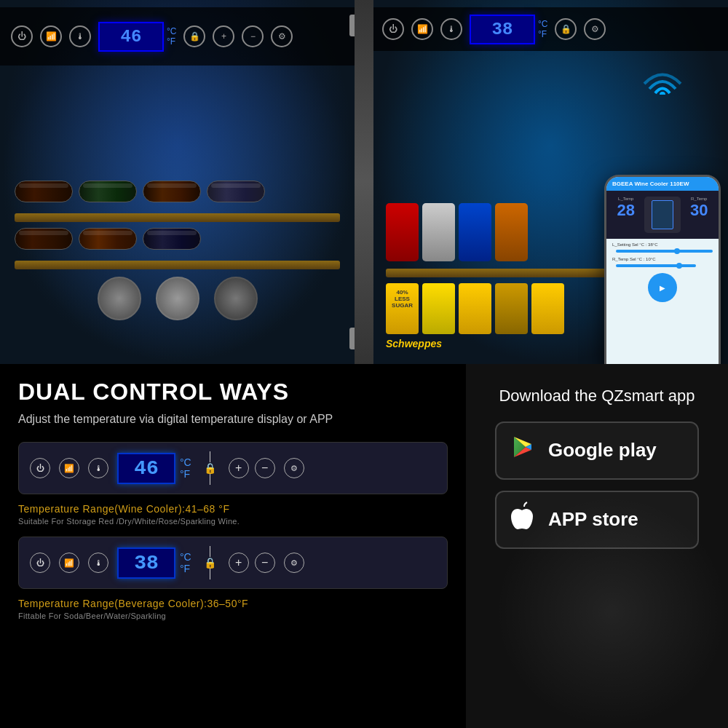 The image size is (728, 728). Describe the element at coordinates (40, 468) in the screenshot. I see `power-icon-panel-wine: ⏻` at that location.